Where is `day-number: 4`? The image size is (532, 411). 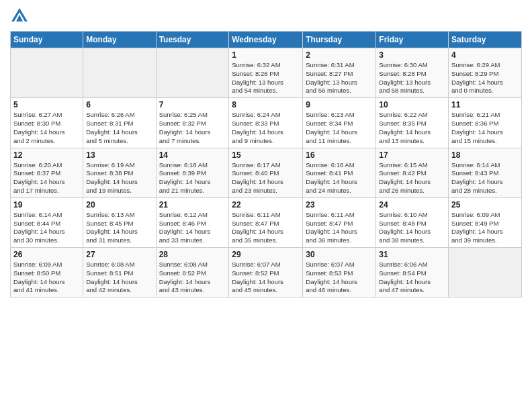
day-number: 4 is located at coordinates (485, 55).